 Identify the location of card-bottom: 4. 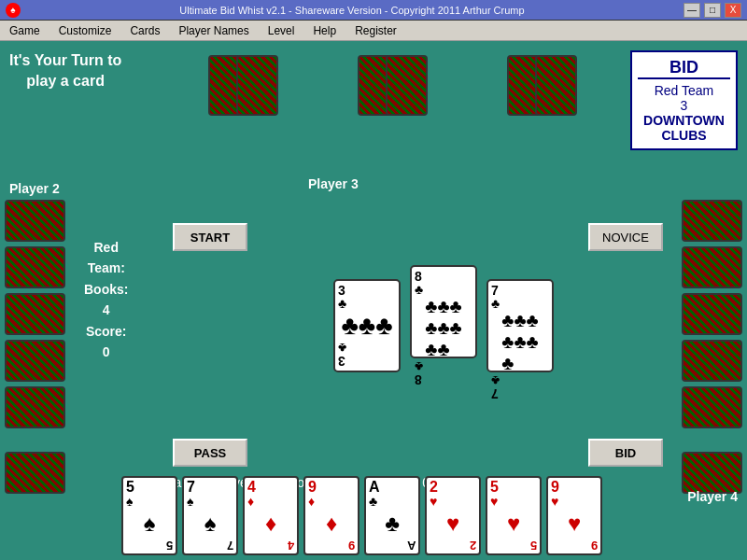
(291, 545).